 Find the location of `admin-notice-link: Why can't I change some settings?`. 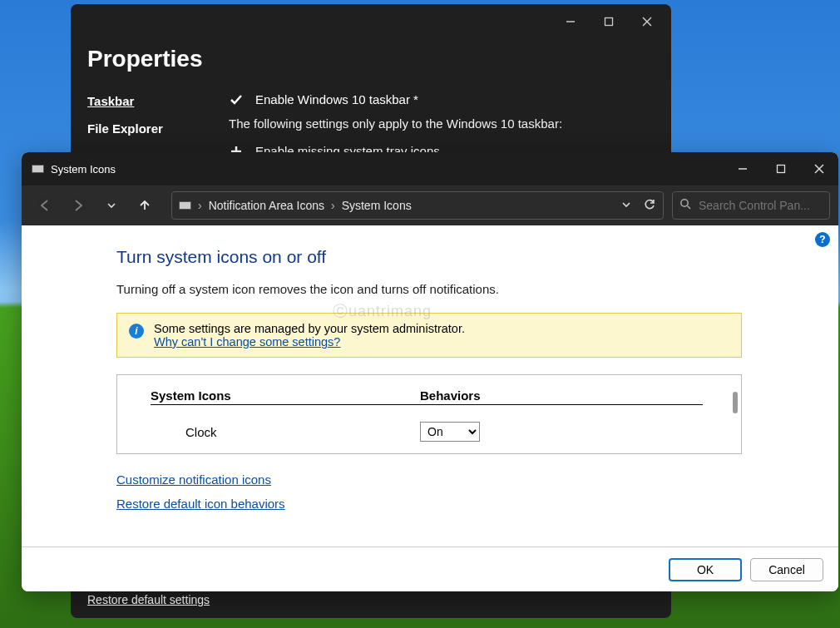

admin-notice-link: Why can't I change some settings? is located at coordinates (247, 342).